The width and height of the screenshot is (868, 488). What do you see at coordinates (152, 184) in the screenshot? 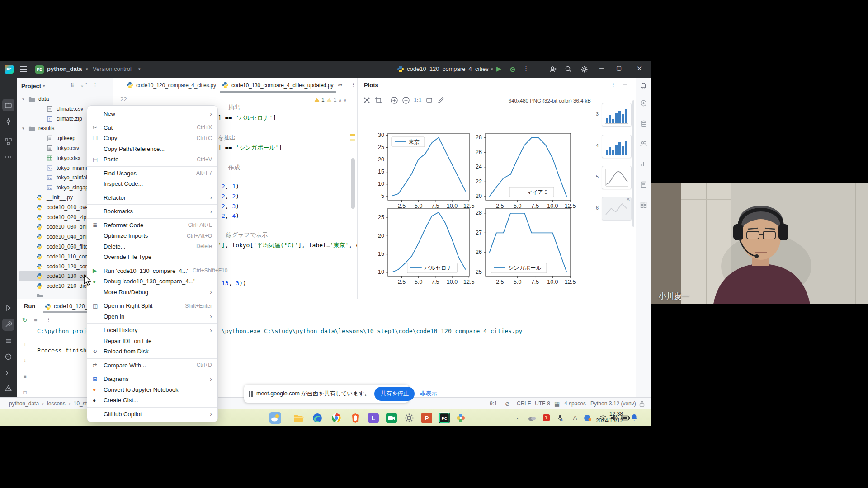
I see `menu-item-inspect-code: Inspect Code...` at bounding box center [152, 184].